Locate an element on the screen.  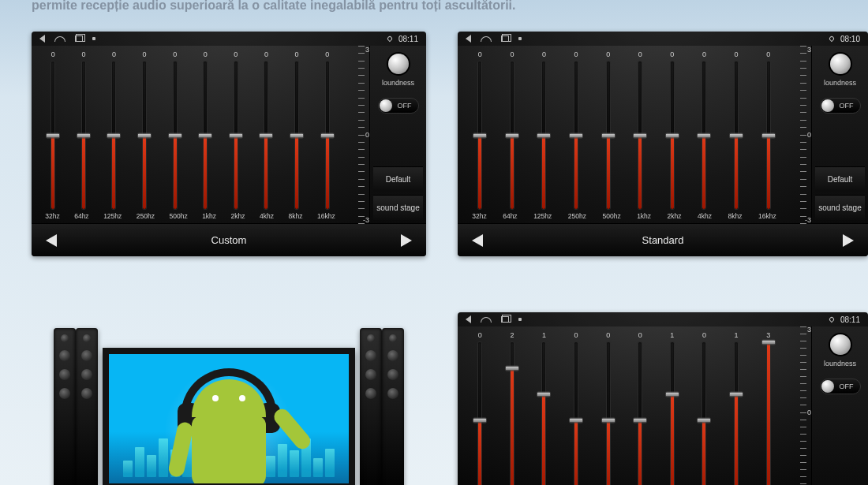
eq-value: 3 is located at coordinates (769, 335).